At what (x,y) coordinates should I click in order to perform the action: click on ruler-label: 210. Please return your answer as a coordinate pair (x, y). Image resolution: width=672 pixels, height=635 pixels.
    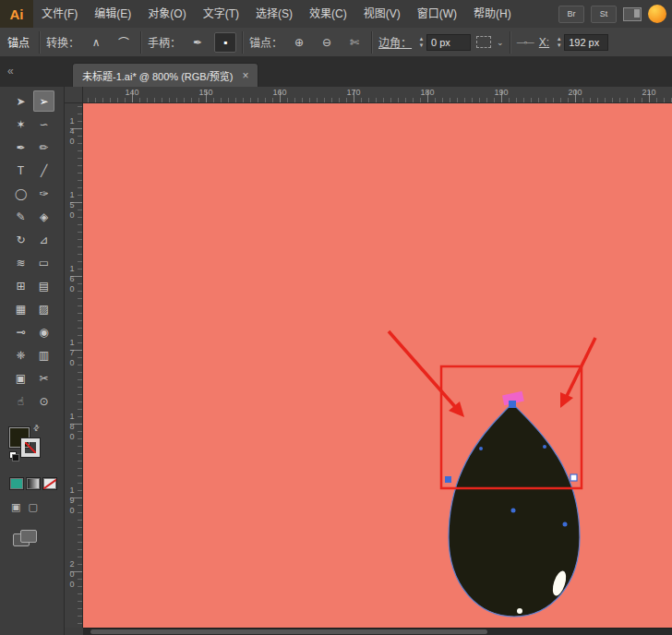
    Looking at the image, I should click on (648, 92).